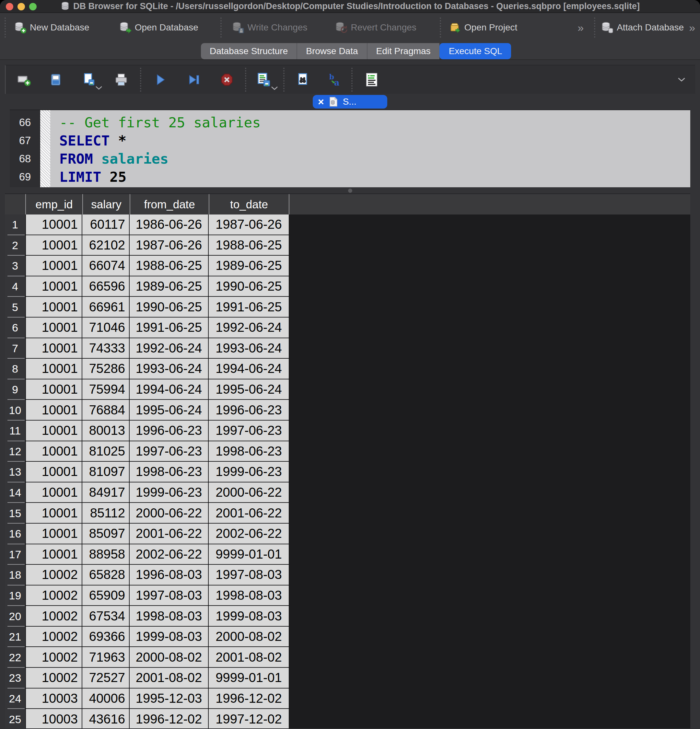 The image size is (700, 729). Describe the element at coordinates (350, 148) in the screenshot. I see `sql-editor: 66676869 -- Get first 25 salariesSELECT …` at that location.